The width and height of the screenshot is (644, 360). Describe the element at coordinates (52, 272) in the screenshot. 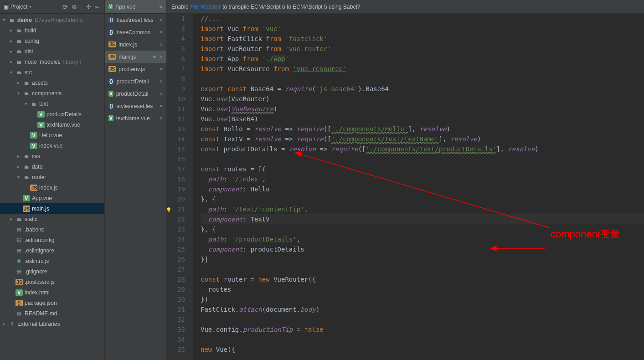

I see `tree-item: ▤.gitignore` at that location.